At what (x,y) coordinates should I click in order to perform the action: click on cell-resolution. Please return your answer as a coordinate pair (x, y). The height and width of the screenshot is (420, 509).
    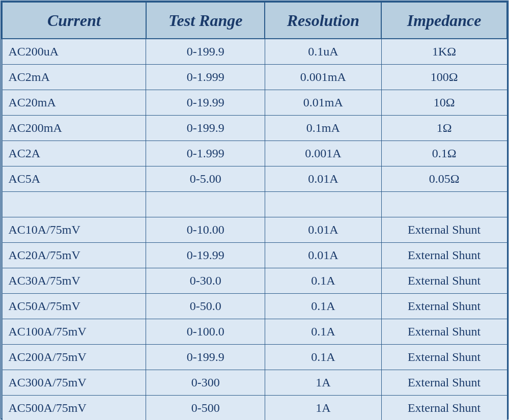
    Looking at the image, I should click on (323, 204).